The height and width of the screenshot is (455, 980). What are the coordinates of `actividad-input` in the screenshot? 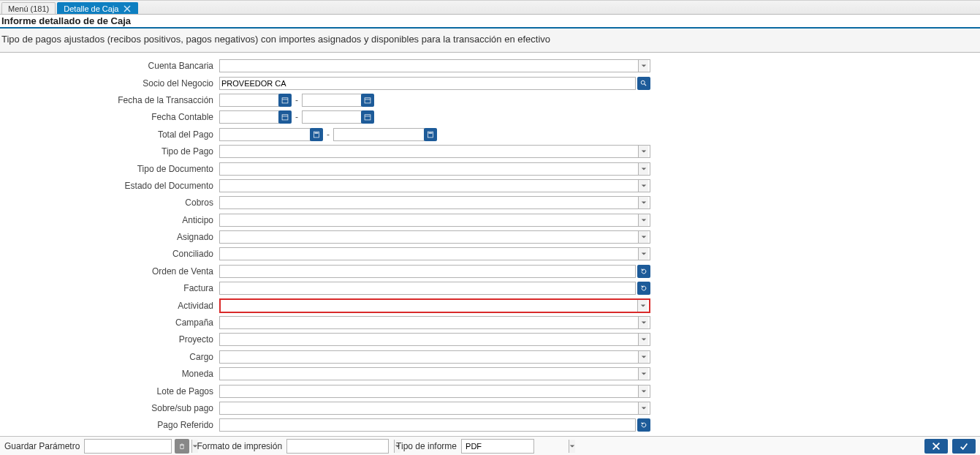 It's located at (430, 306).